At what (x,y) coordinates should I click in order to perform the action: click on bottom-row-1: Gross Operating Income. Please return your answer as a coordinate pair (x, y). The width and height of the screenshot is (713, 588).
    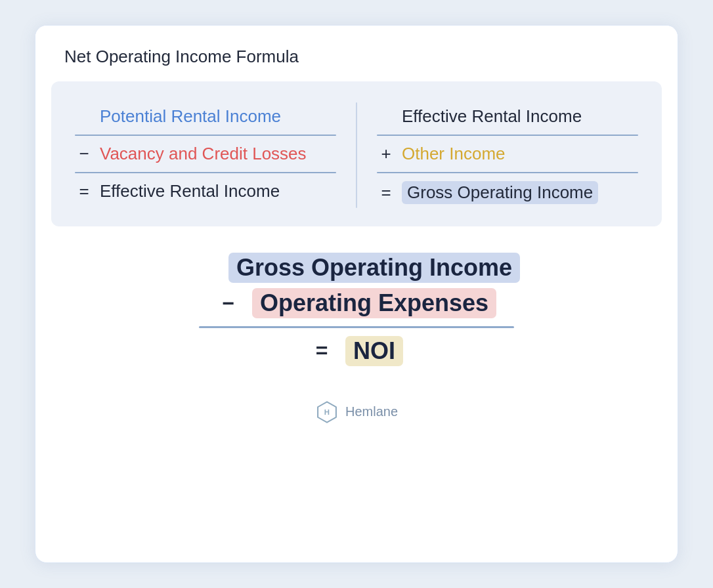
    Looking at the image, I should click on (356, 268).